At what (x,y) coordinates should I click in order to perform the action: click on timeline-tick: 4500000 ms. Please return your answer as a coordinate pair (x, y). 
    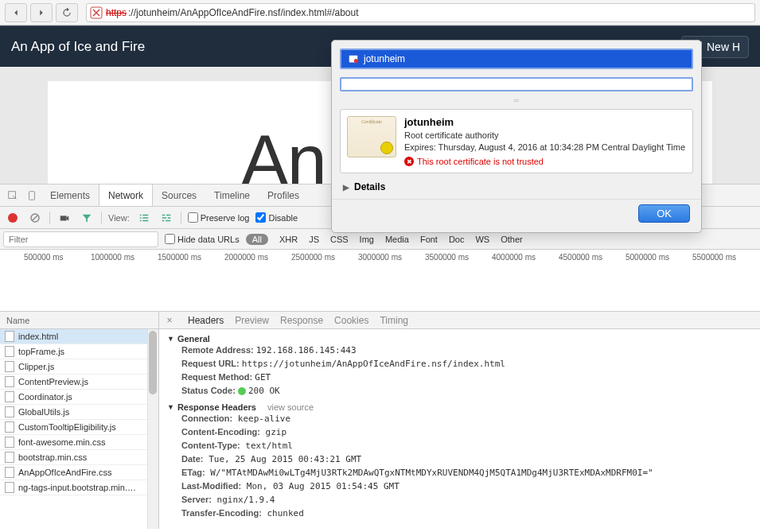
    Looking at the image, I should click on (581, 258).